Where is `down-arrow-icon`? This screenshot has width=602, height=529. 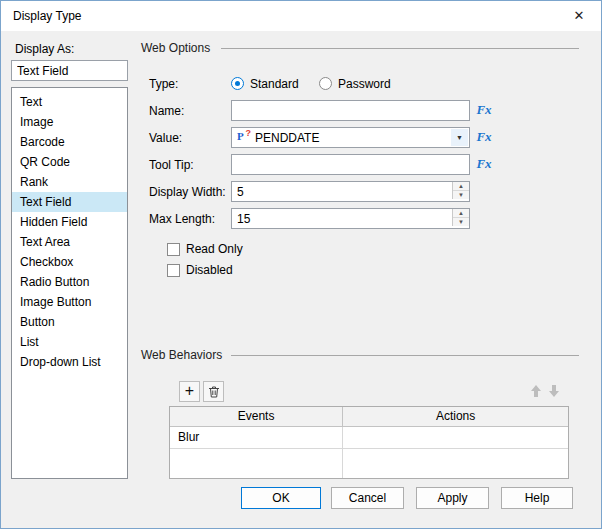
down-arrow-icon is located at coordinates (554, 391).